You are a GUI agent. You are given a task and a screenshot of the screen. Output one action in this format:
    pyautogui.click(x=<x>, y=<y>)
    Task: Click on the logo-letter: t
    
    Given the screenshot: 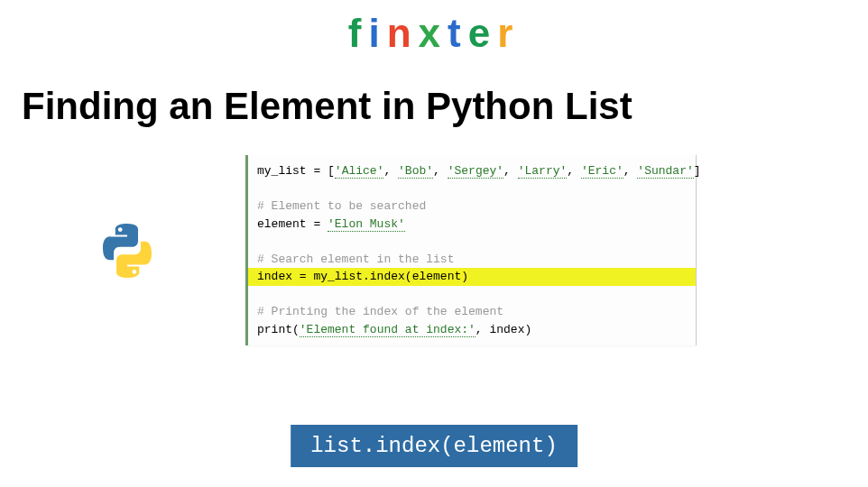 What is the action you would take?
    pyautogui.click(x=458, y=33)
    